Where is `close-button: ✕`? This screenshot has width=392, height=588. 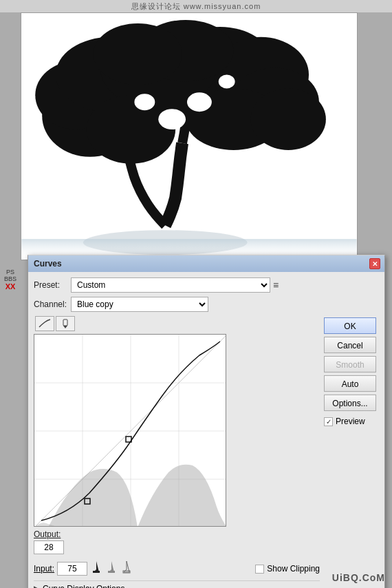
close-button: ✕ is located at coordinates (375, 264).